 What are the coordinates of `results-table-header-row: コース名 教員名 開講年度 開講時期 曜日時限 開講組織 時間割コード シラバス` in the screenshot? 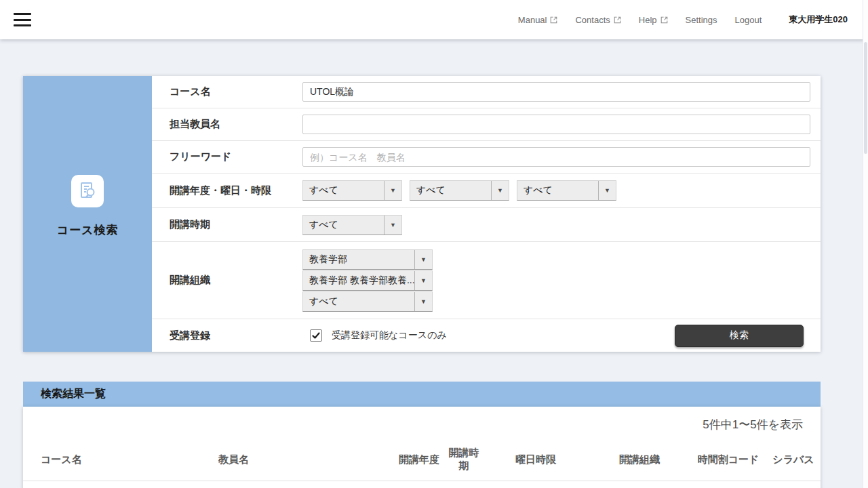 It's located at (422, 459).